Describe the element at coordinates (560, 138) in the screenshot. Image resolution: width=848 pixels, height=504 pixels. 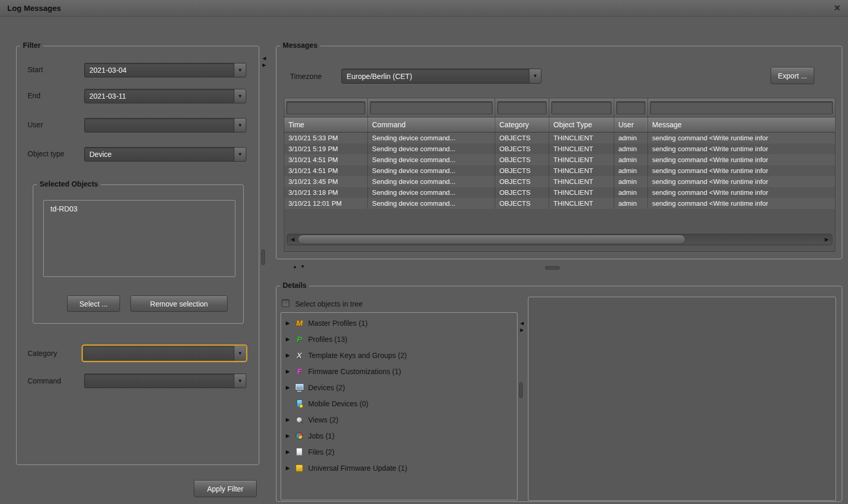
I see `table-row: 3/10/21 5:33 PMSending device command...…` at that location.